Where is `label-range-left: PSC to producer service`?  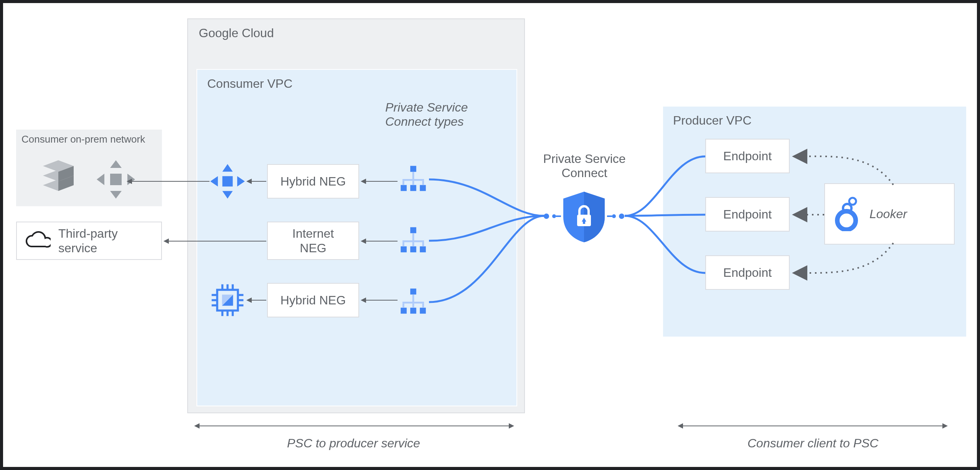 label-range-left: PSC to producer service is located at coordinates (354, 443).